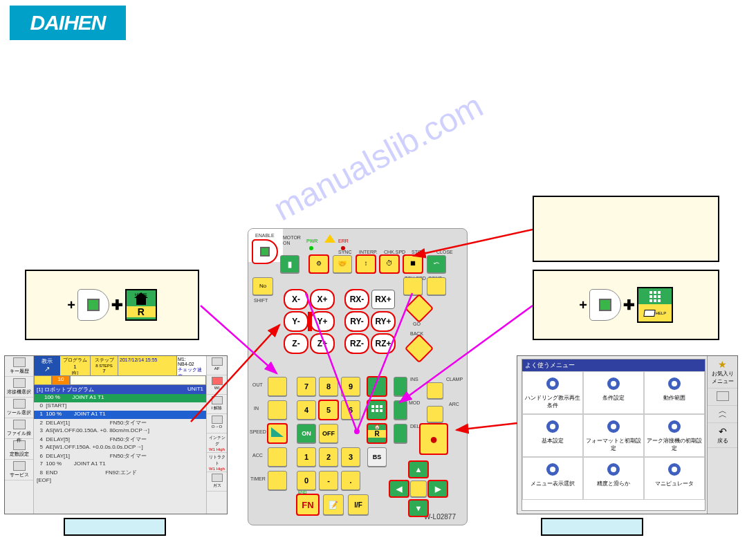 This screenshot has height=560, width=747. Describe the element at coordinates (319, 264) in the screenshot. I see `coord-button: ⚙` at that location.